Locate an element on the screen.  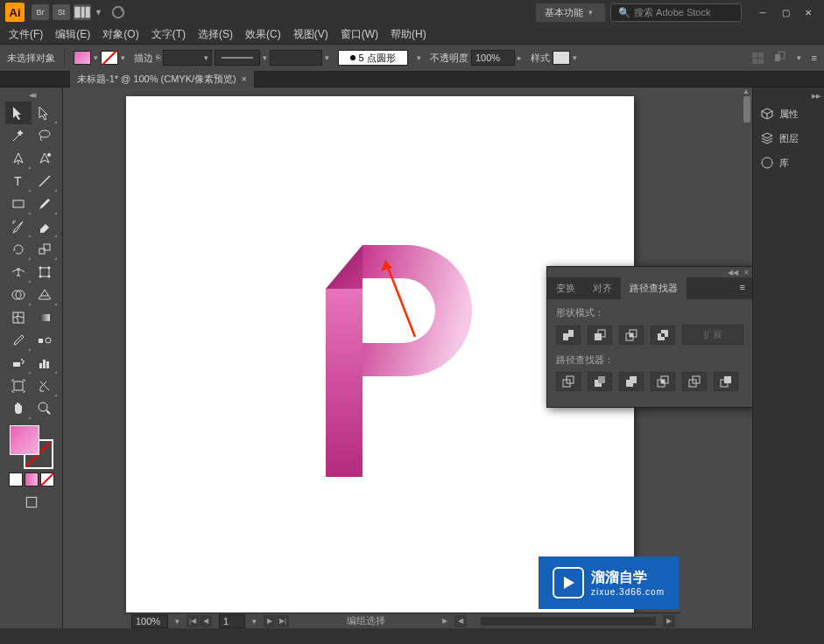
unite-button is located at coordinates (568, 335).